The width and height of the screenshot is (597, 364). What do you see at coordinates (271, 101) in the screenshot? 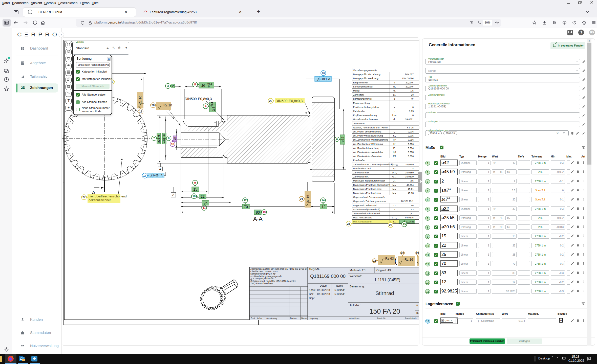
I see `svg-text: 26` at bounding box center [271, 101].